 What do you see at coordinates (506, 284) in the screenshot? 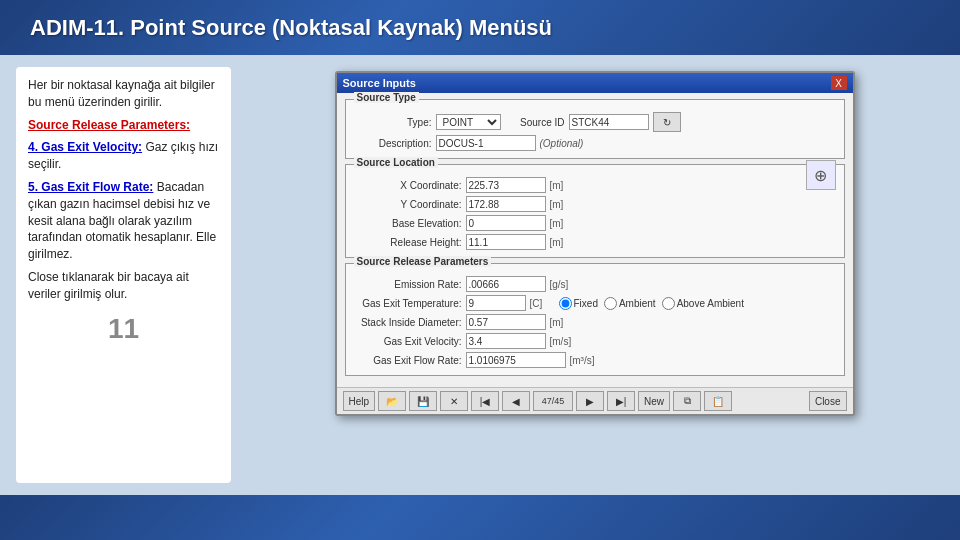
I see `emission-input` at bounding box center [506, 284].